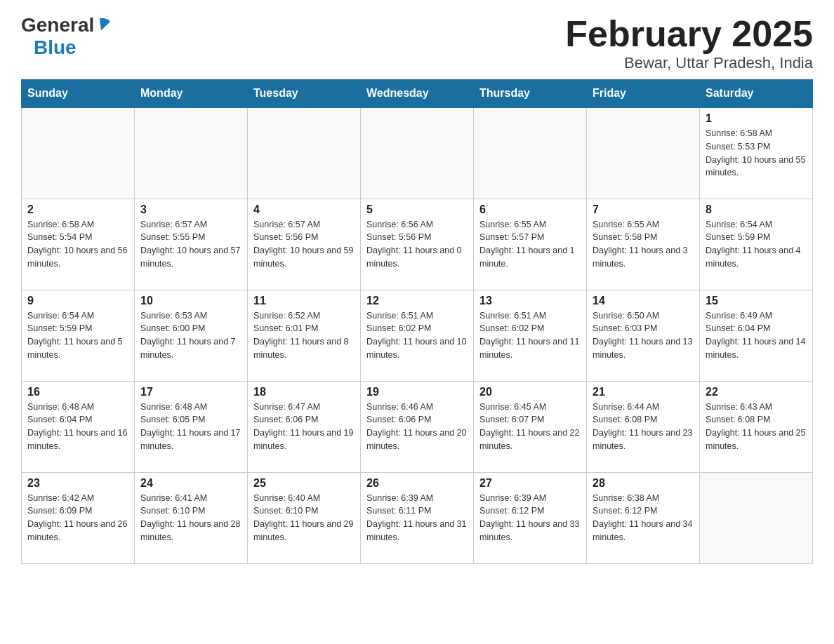 This screenshot has width=834, height=644. I want to click on calendar-day-cell: 9Sunrise: 6:54 AM Sunset: 5:59 PM Daylig…, so click(79, 335).